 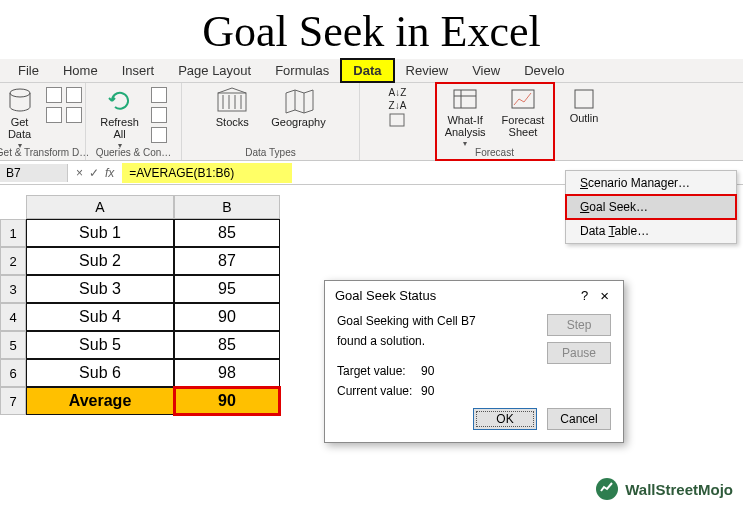 I want to click on sort-az-button: A↓Z, so click(x=398, y=92).